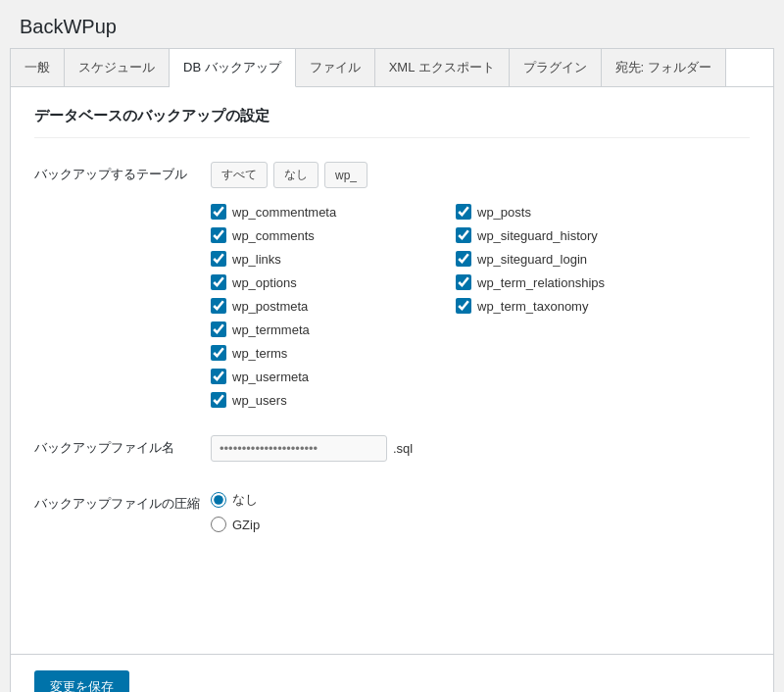  Describe the element at coordinates (219, 376) in the screenshot. I see `checkbox-wp_usermeta` at that location.